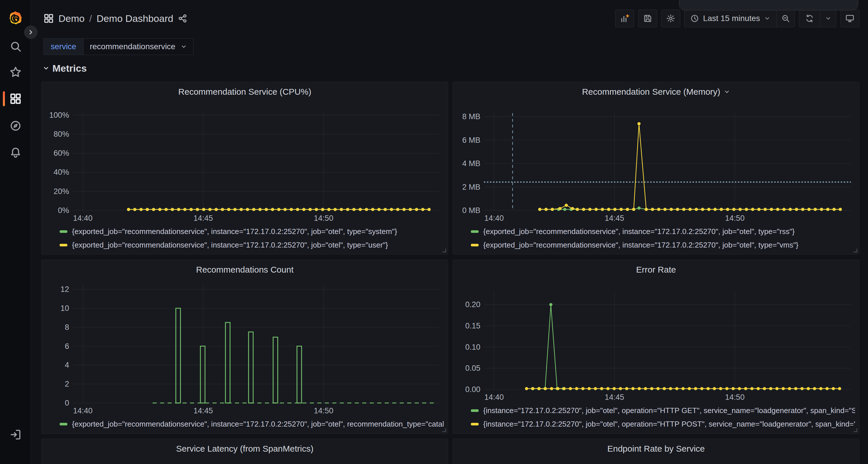  I want to click on svg-text: 0%, so click(63, 210).